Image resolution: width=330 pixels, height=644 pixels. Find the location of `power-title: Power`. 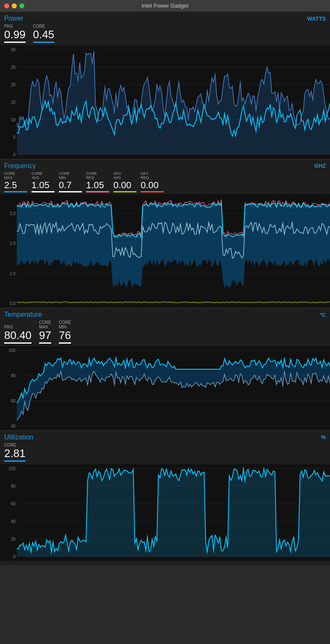

power-title: Power is located at coordinates (13, 18).